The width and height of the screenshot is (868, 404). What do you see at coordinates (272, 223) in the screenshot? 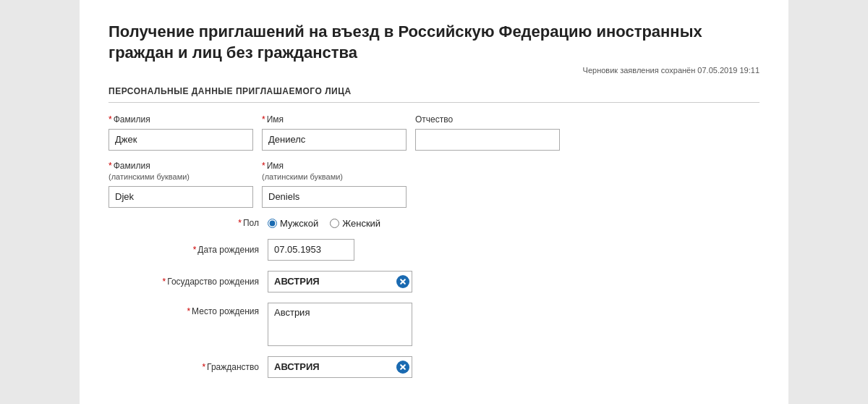
I see `gender-male-radio` at bounding box center [272, 223].